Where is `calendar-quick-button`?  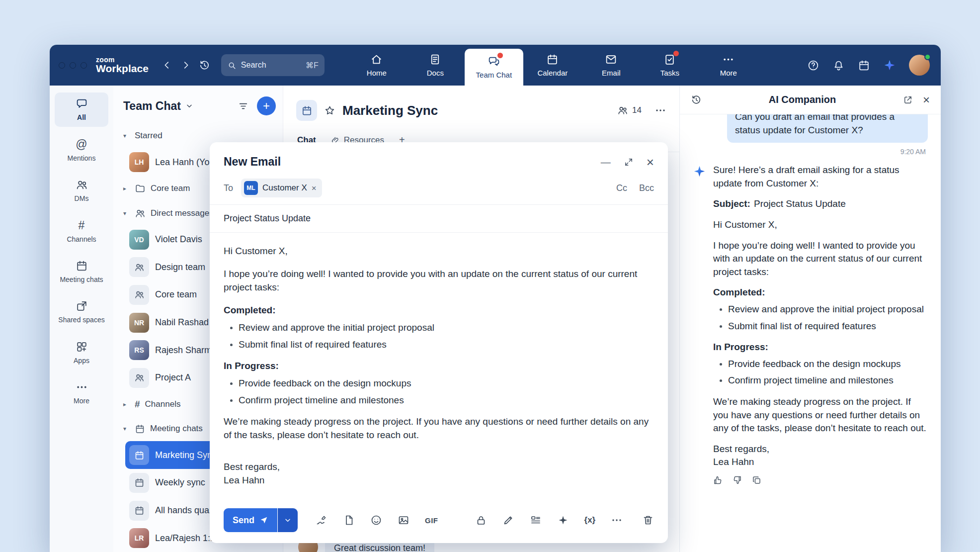 calendar-quick-button is located at coordinates (864, 66).